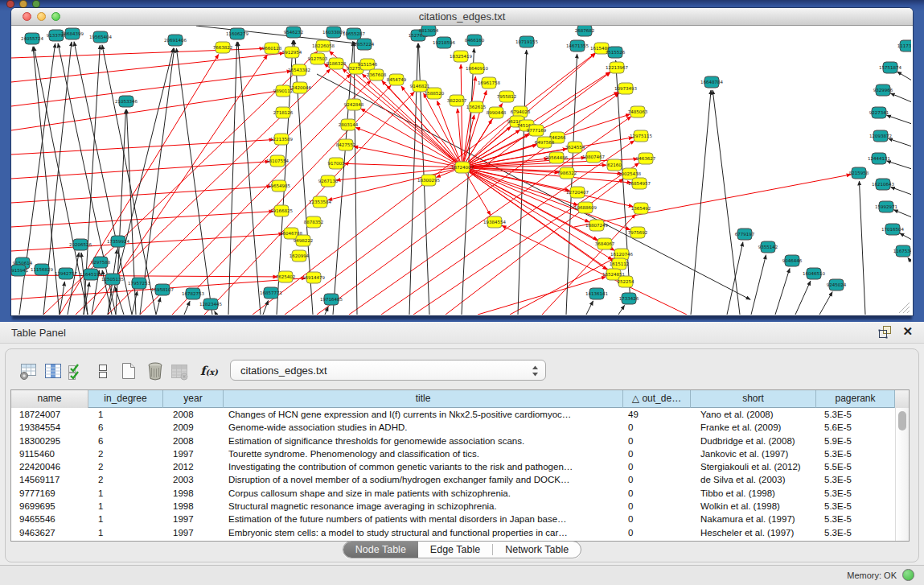 The image size is (924, 585). Describe the element at coordinates (336, 163) in the screenshot. I see `graph-node: 917003` at that location.